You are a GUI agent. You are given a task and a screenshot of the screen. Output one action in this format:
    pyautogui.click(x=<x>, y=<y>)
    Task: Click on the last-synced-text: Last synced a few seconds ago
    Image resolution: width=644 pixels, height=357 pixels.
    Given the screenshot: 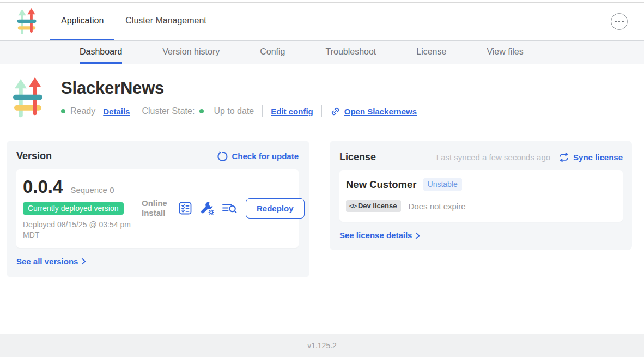 What is the action you would take?
    pyautogui.click(x=494, y=157)
    